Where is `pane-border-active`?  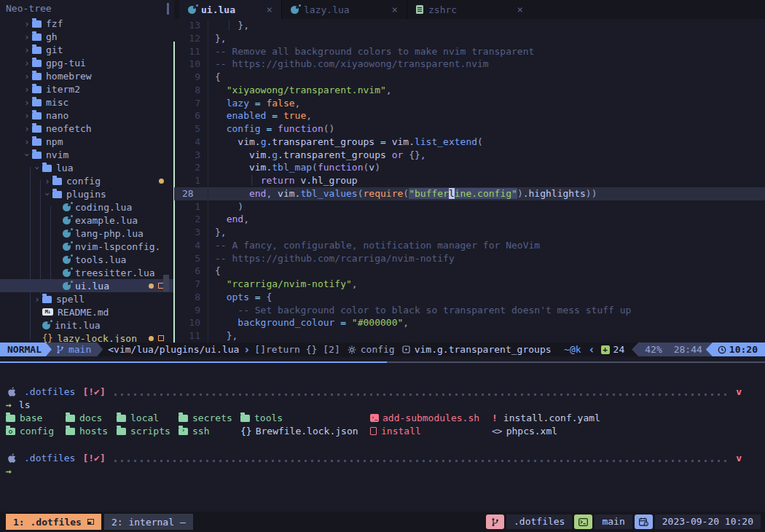
pane-border-active is located at coordinates (194, 362).